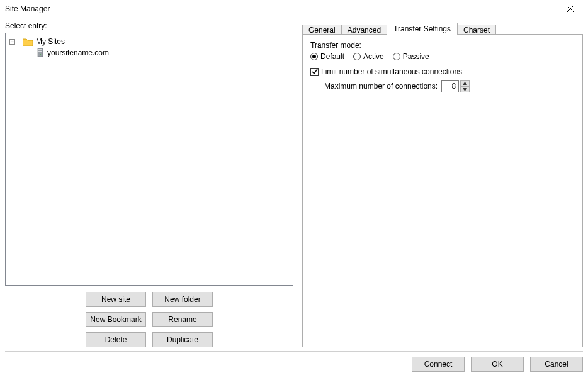 This screenshot has height=373, width=588. What do you see at coordinates (28, 42) in the screenshot?
I see `folder-icon` at bounding box center [28, 42].